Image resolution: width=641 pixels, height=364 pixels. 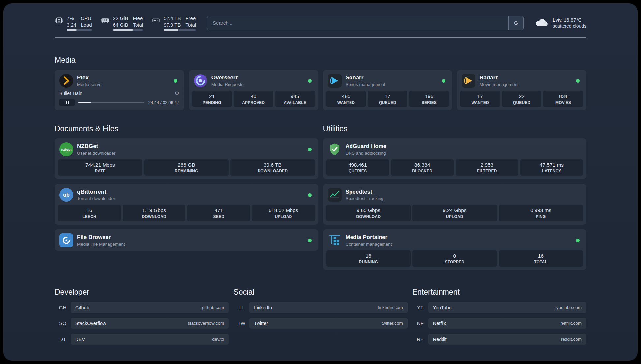 I want to click on service-card-radarr: Radarr Movie management 17 WANTED 22 QUE…, so click(x=522, y=90).